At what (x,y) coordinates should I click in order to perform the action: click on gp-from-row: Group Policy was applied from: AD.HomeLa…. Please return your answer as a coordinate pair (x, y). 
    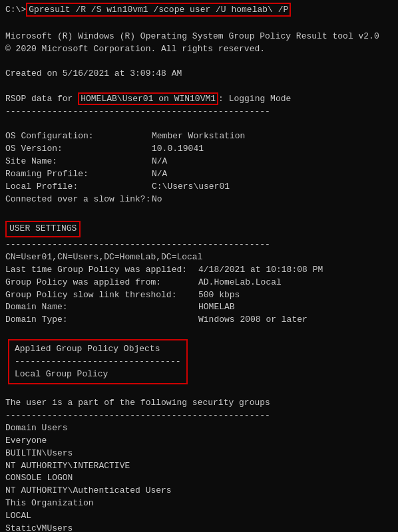
    Looking at the image, I should click on (199, 283).